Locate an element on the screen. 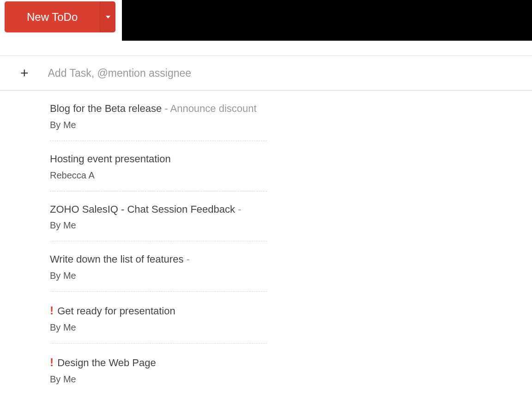  task-title-line: Blog for the Beta release - Announce dis… is located at coordinates (158, 109).